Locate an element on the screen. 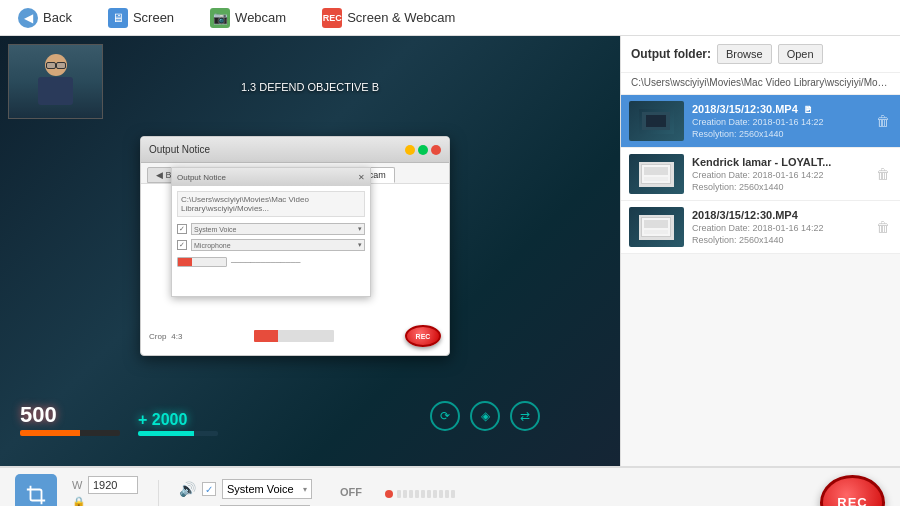  app-header: ◀ Back 🖥 Screen 📷 Webcam REC Screen & We… is located at coordinates (450, 18).